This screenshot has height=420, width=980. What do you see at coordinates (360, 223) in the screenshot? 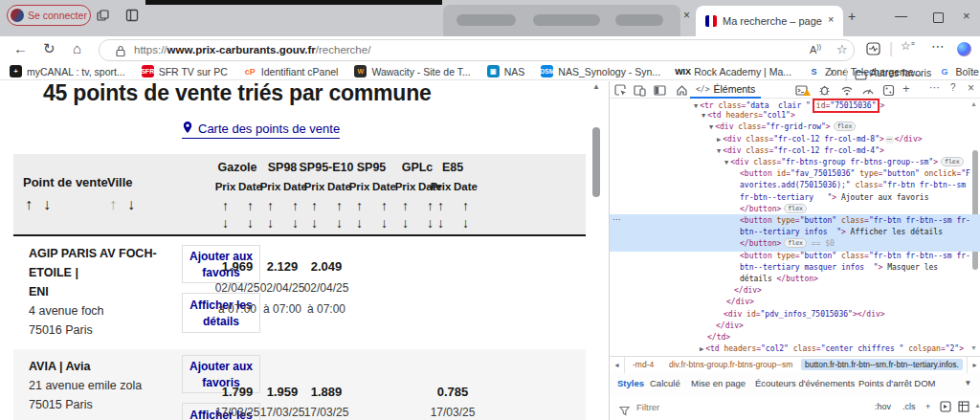
I see `sort-SP95-price-desc-icon: ↓` at bounding box center [360, 223].